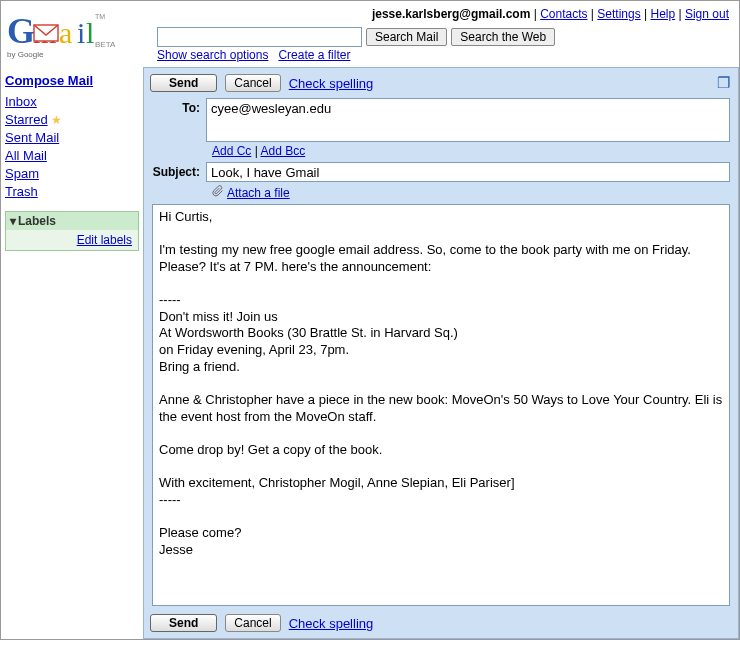 This screenshot has height=666, width=740. I want to click on search-row: Search Mail Search the Web, so click(445, 37).